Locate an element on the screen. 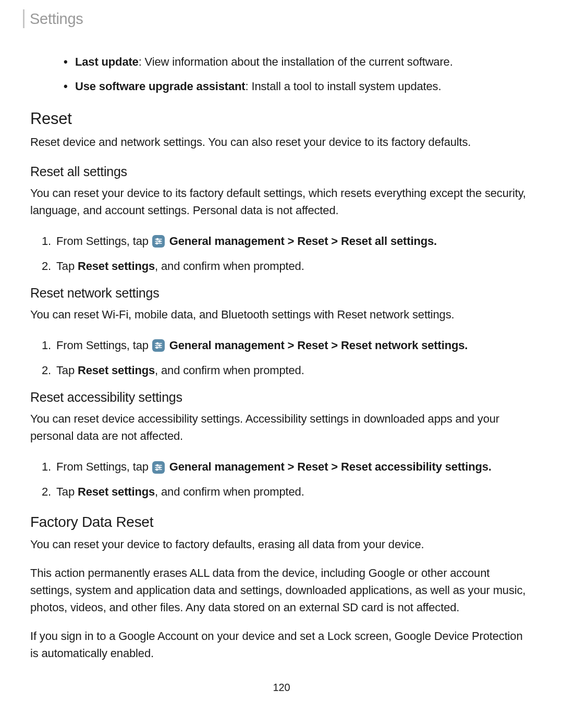  header-accent-bar is located at coordinates (24, 19).